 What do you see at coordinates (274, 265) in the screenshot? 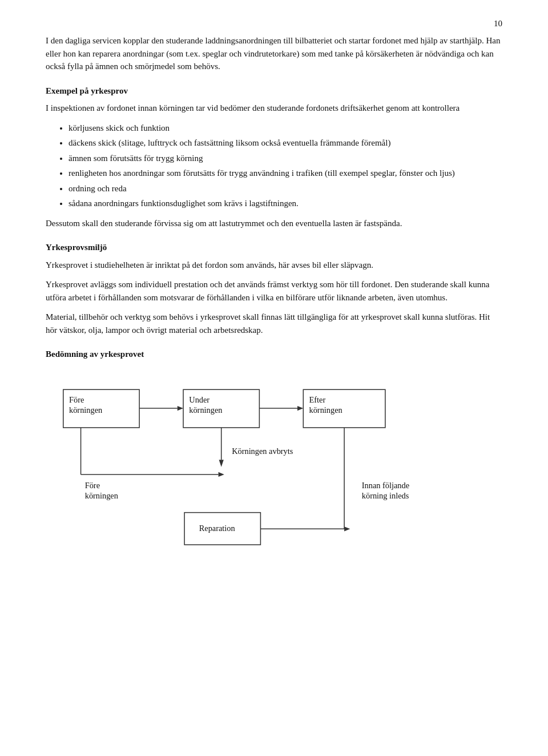
I see `paragraph-4: Yrkesprovet i studiehelheten är inriktat…` at bounding box center [274, 265].